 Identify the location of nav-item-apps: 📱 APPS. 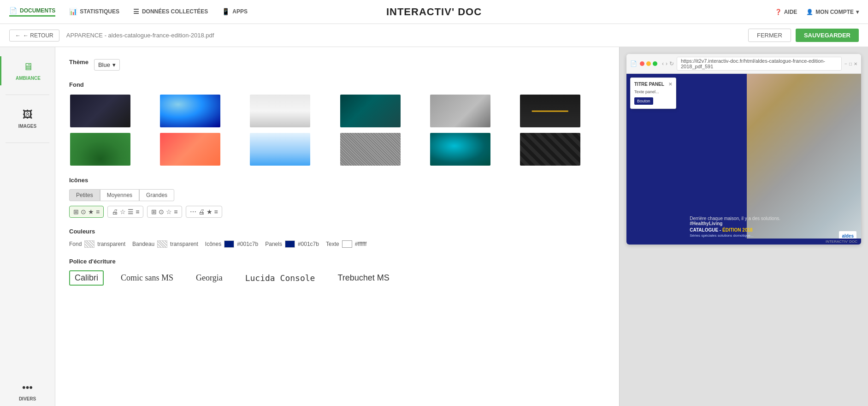
(235, 12).